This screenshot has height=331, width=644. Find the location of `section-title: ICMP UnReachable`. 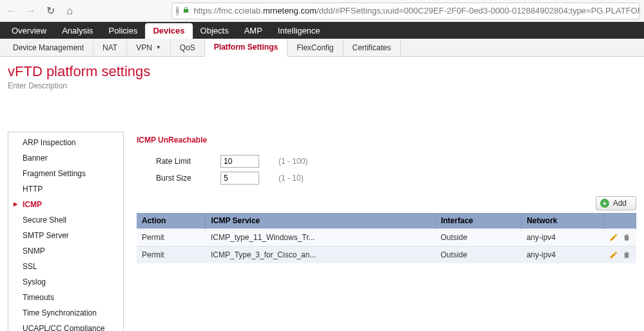

section-title: ICMP UnReachable is located at coordinates (387, 141).